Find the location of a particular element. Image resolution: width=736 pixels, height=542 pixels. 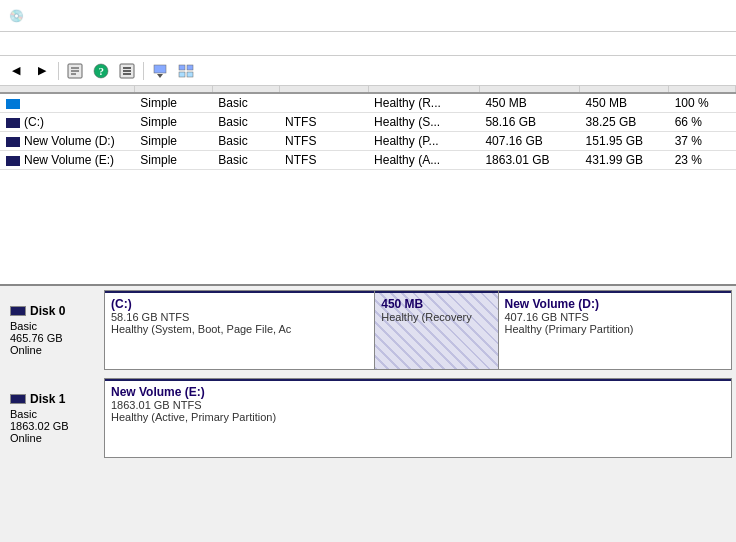

back-button: ◀ is located at coordinates (16, 71).